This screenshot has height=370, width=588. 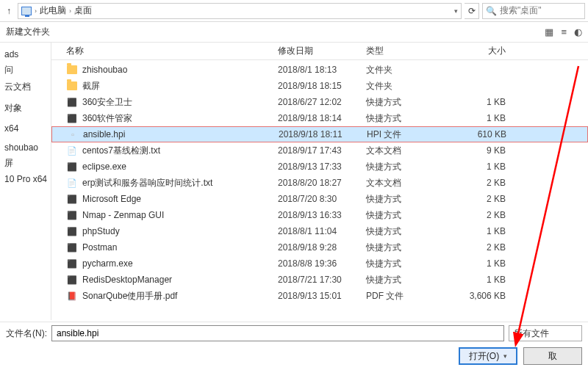 What do you see at coordinates (25, 179) in the screenshot?
I see `sidebar-item: 10 Pro x64` at bounding box center [25, 179].